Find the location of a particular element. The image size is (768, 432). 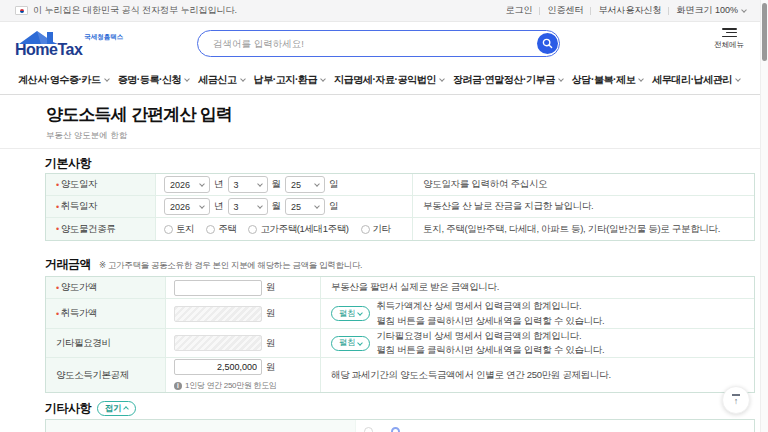

scrollbar-thumb is located at coordinates (764, 32).